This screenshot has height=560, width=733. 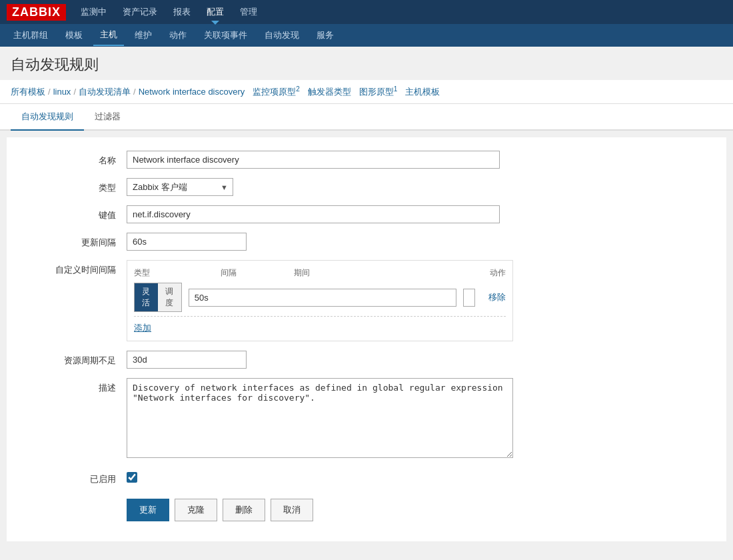 What do you see at coordinates (148, 510) in the screenshot?
I see `update-button: 更新` at bounding box center [148, 510].